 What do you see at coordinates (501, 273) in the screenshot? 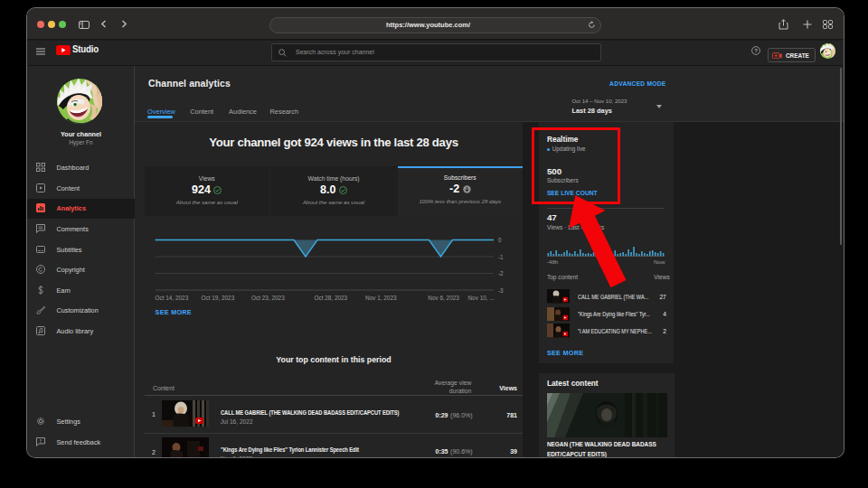
I see `svg-text: -2` at bounding box center [501, 273].